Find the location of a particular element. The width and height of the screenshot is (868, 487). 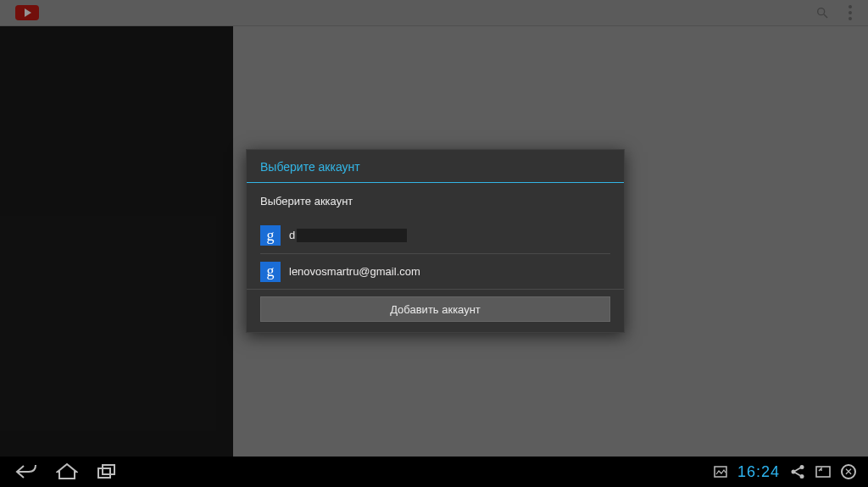

picture-icon is located at coordinates (721, 472).